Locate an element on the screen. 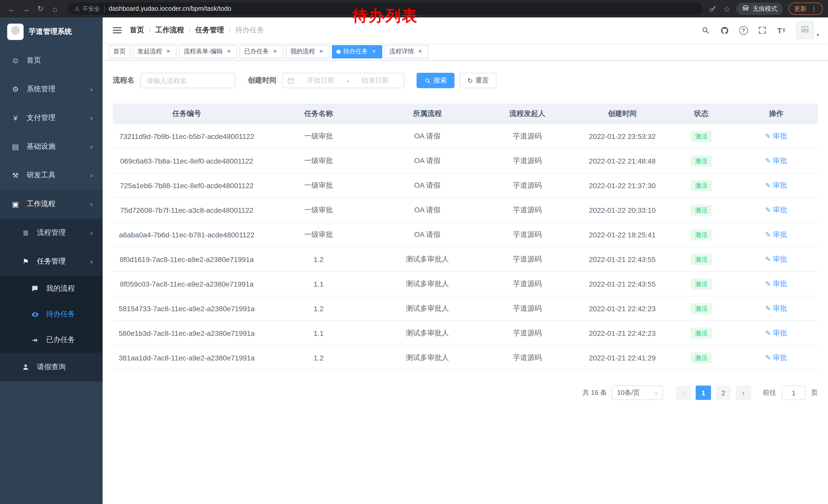 The height and width of the screenshot is (504, 828). update-button: 更新 ⋮ is located at coordinates (806, 9).